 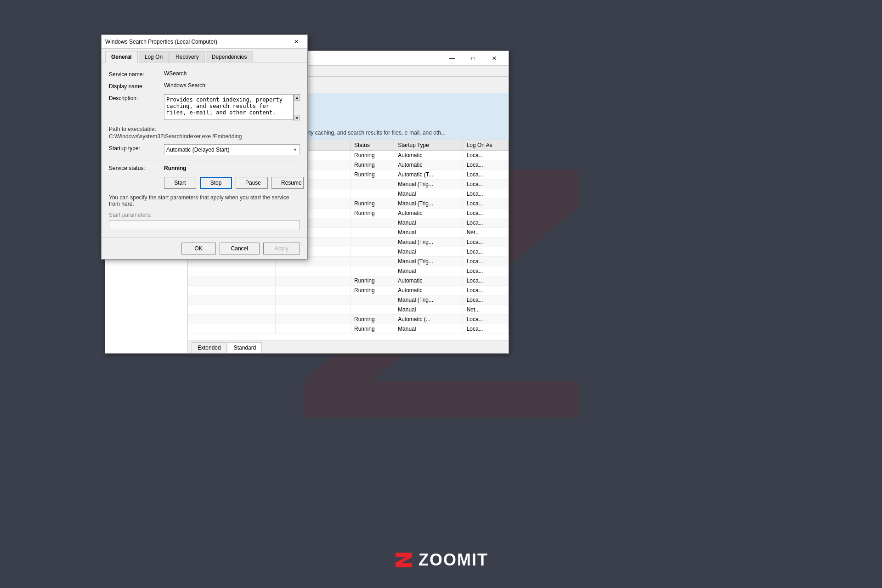 What do you see at coordinates (230, 57) in the screenshot?
I see `tab-dependencies: Dependencies` at bounding box center [230, 57].